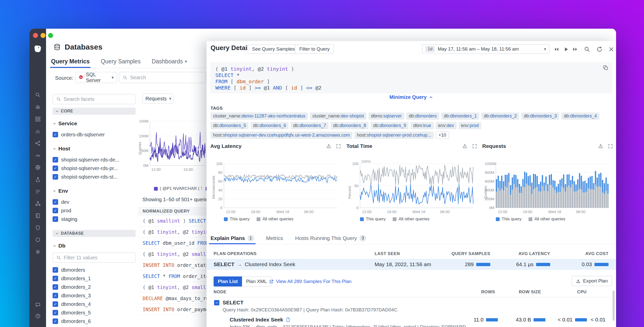 Image resolution: width=644 pixels, height=327 pixels. I want to click on facet-item-shopist-sqlserver-rds-pr...: ✓shopist-sqlserver-rds-pr..., so click(94, 168).